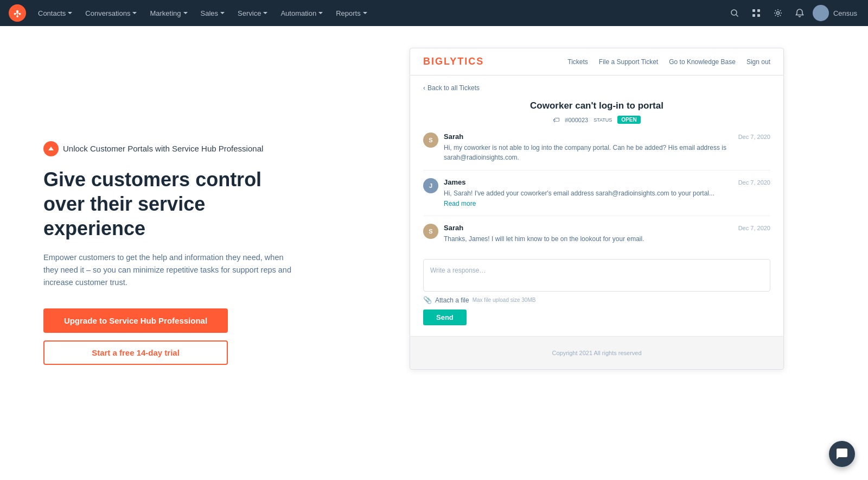 The height and width of the screenshot is (480, 868). What do you see at coordinates (576, 120) in the screenshot?
I see `ticket-id: #000023` at bounding box center [576, 120].